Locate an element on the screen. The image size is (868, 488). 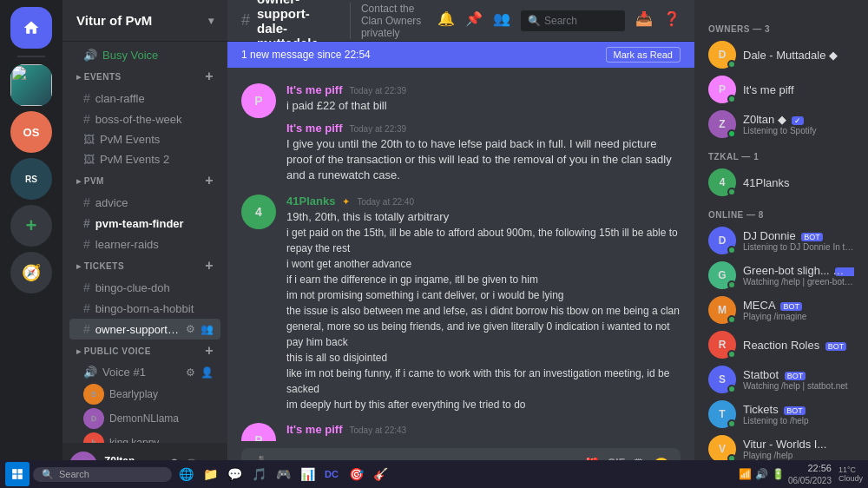
home-server-icon is located at coordinates (31, 28).